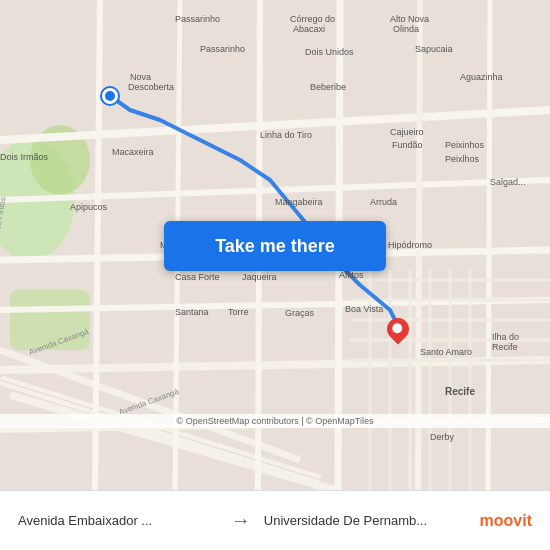 This screenshot has width=550, height=550. Describe the element at coordinates (260, 277) in the screenshot. I see `svg-text: Jaqueira` at that location.